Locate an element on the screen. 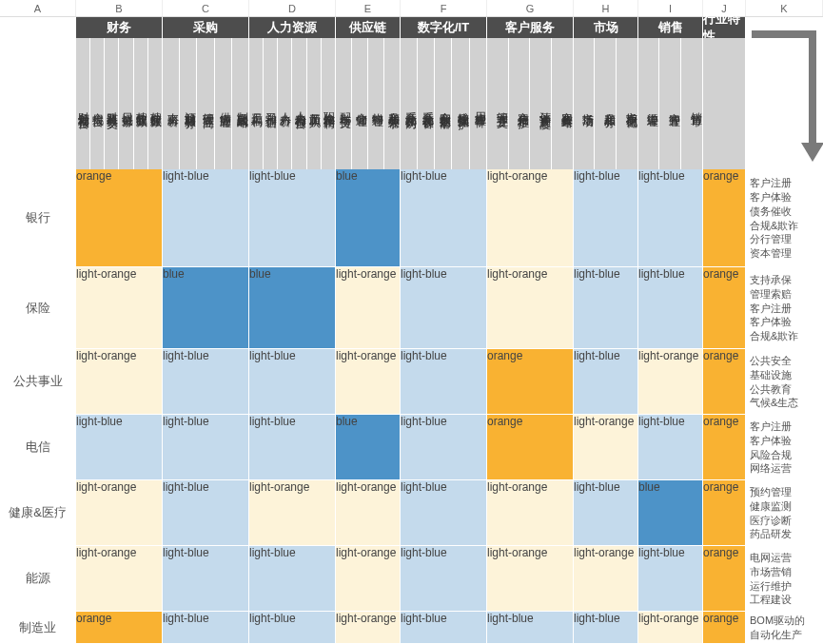 The width and height of the screenshot is (823, 644). annotation-line: 风险合规 is located at coordinates (786, 455).